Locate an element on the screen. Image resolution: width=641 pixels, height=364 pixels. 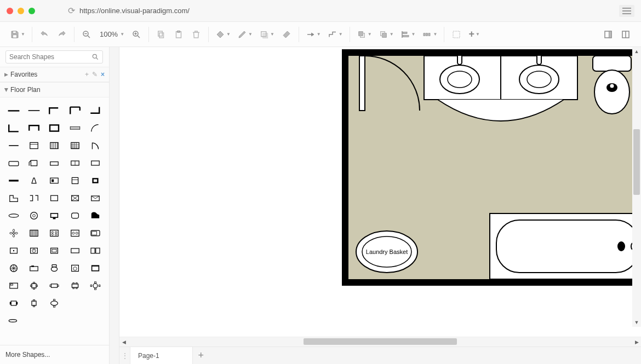
shape-toilet-icon is located at coordinates (55, 268).